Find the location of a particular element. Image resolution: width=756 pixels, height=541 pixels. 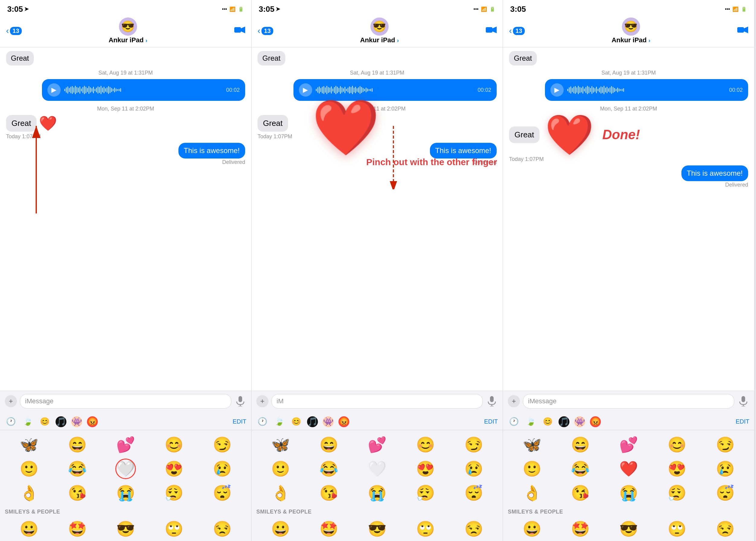

back-badge-1: 13 is located at coordinates (16, 31).